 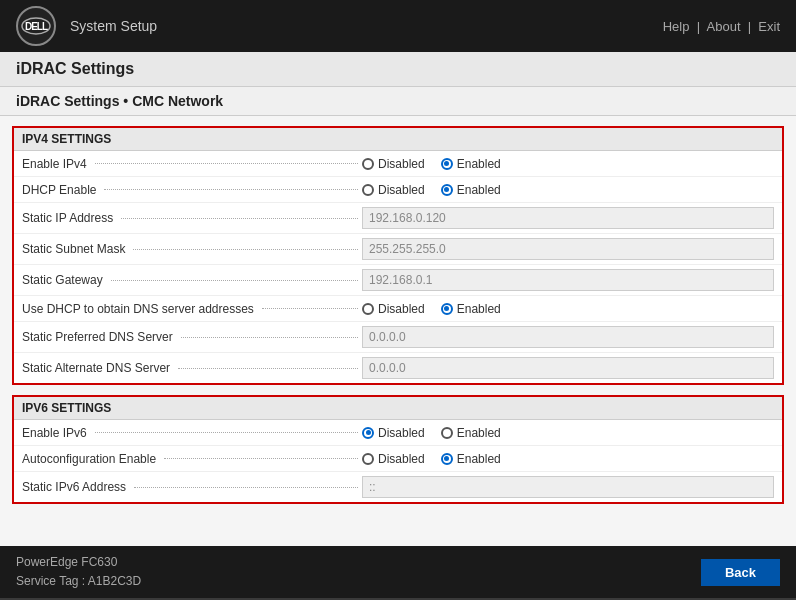 What do you see at coordinates (568, 487) in the screenshot?
I see `input-static_ipv6` at bounding box center [568, 487].